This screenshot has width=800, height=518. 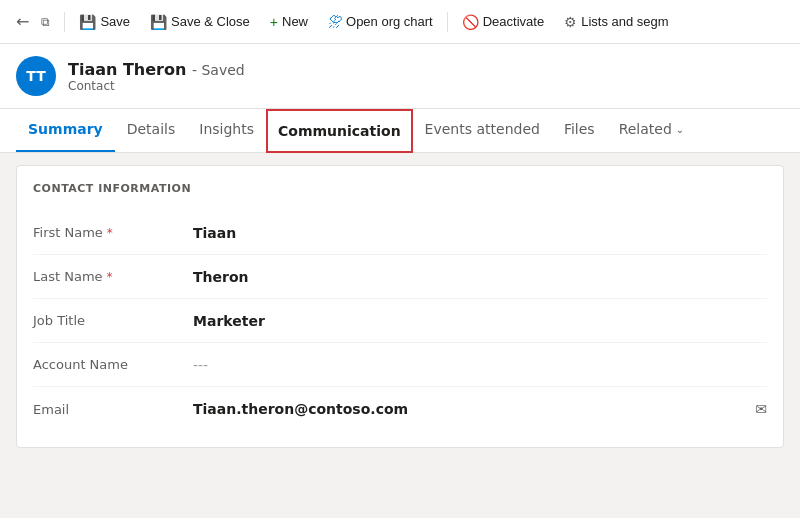 I want to click on tab-events: Events attended, so click(x=482, y=130).